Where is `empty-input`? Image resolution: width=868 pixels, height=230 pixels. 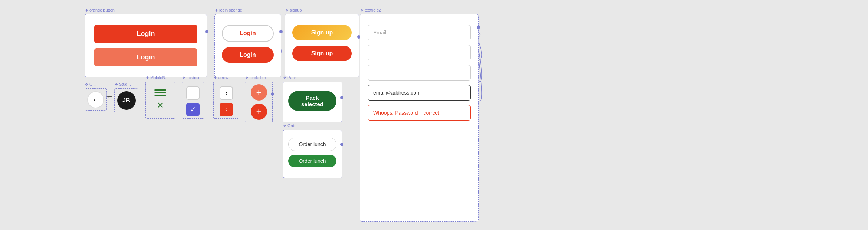 empty-input is located at coordinates (419, 73).